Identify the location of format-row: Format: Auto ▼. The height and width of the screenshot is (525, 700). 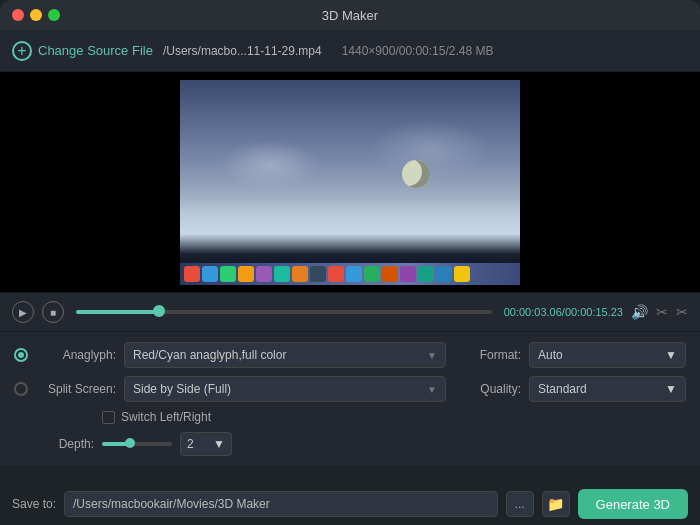
(576, 355).